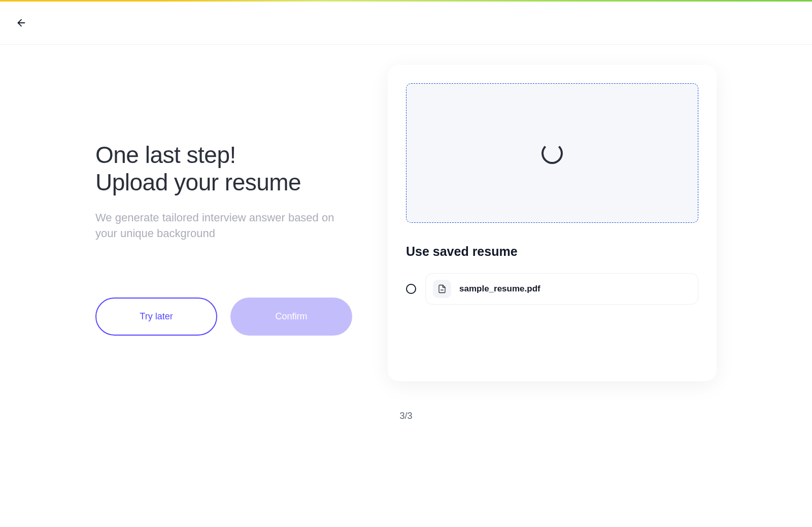 The image size is (812, 527). I want to click on upload-dropzone, so click(552, 153).